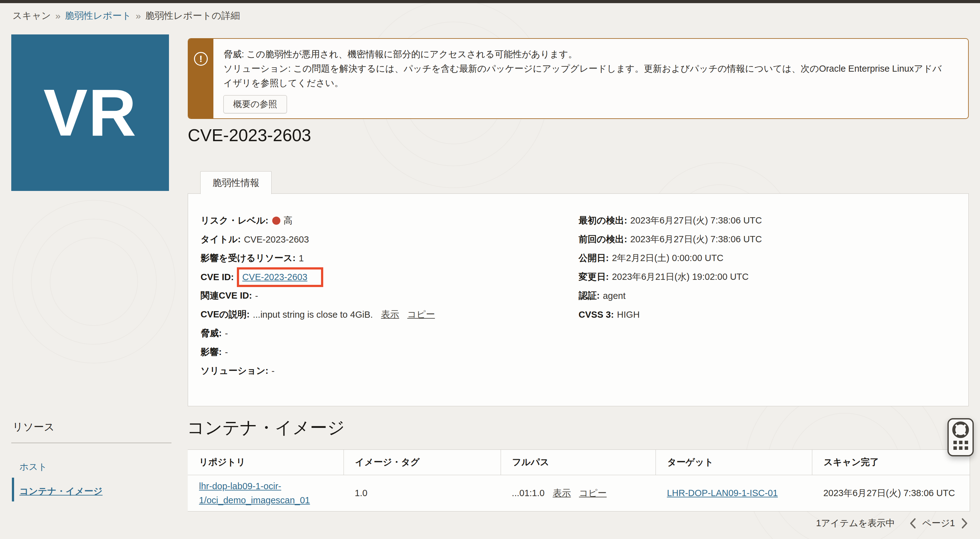 This screenshot has height=539, width=980. Describe the element at coordinates (766, 296) in the screenshot. I see `field-authentication: 認証: agent` at that location.